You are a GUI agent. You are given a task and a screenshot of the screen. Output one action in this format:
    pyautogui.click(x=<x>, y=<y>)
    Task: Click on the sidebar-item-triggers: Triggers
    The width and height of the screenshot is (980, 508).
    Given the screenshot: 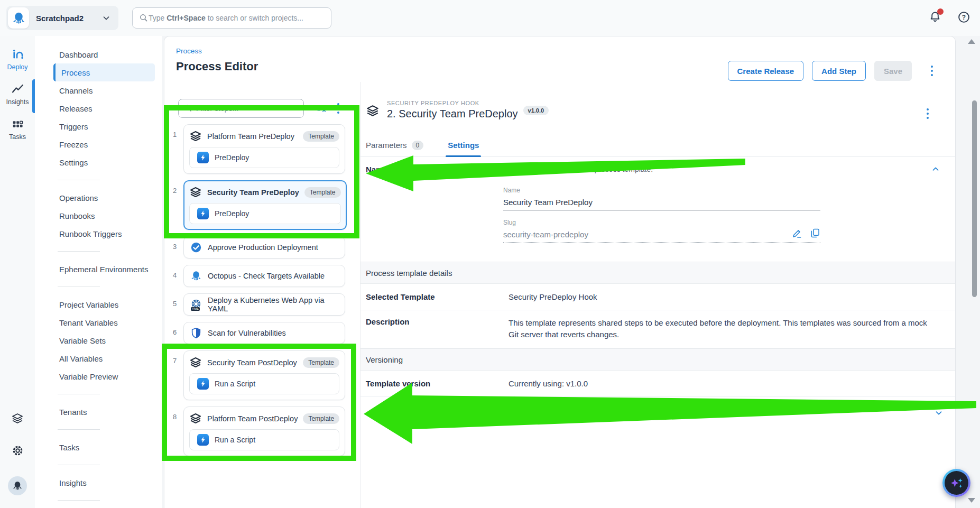 What is the action you would take?
    pyautogui.click(x=98, y=126)
    